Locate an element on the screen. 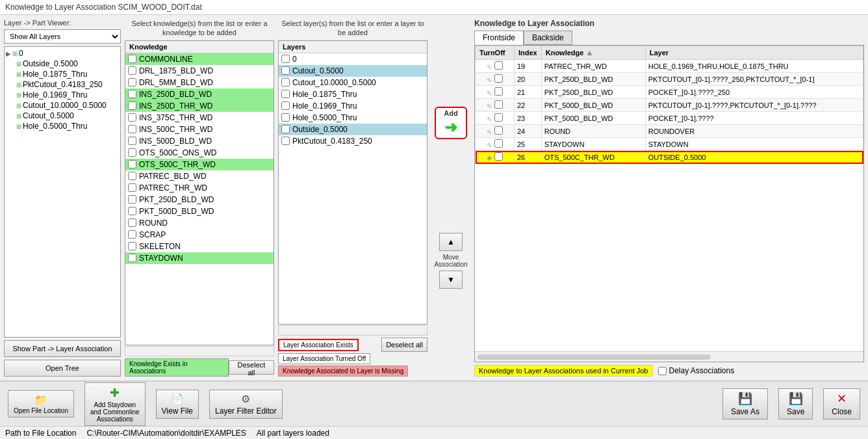 The image size is (868, 439). tree-item: ⊞ Outside_0.5000 is located at coordinates (62, 64).